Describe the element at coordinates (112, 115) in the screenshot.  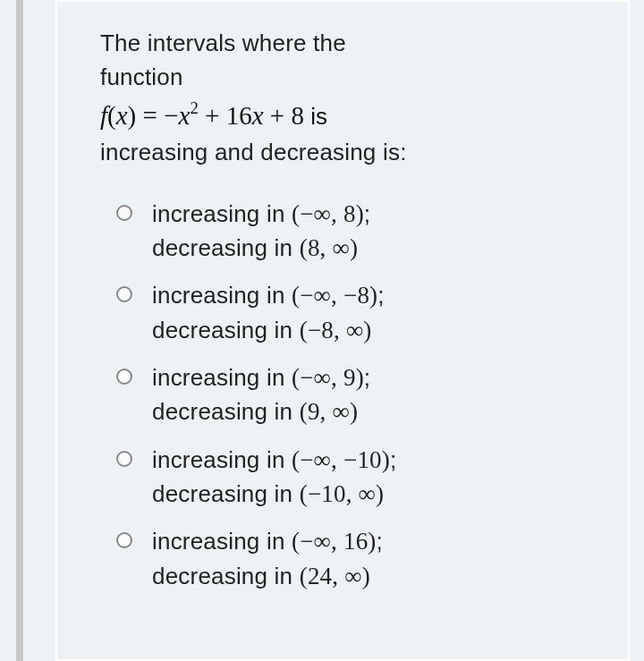
I see `math-open: (` at that location.